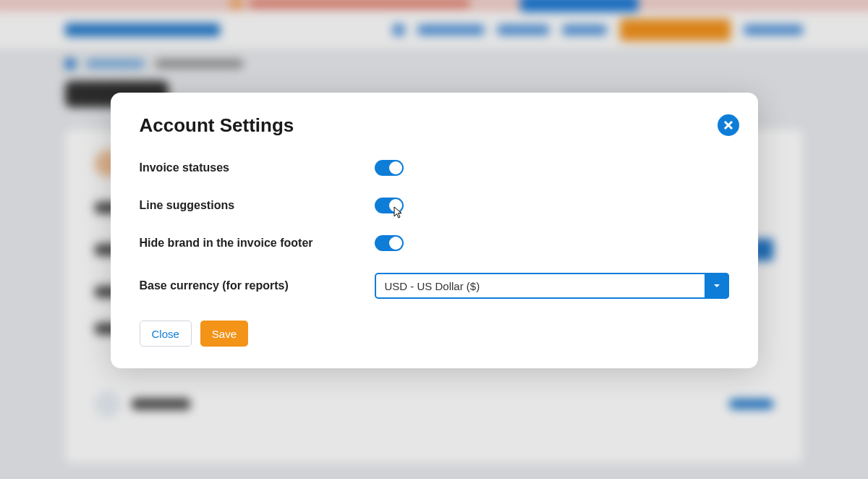  Describe the element at coordinates (434, 334) in the screenshot. I see `modal-footer: Close Save` at that location.